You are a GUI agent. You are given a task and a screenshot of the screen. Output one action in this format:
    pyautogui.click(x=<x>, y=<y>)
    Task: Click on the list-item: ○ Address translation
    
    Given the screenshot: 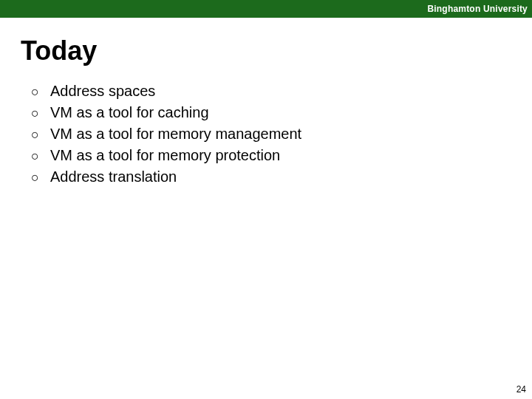 What is the action you would take?
    pyautogui.click(x=267, y=177)
    